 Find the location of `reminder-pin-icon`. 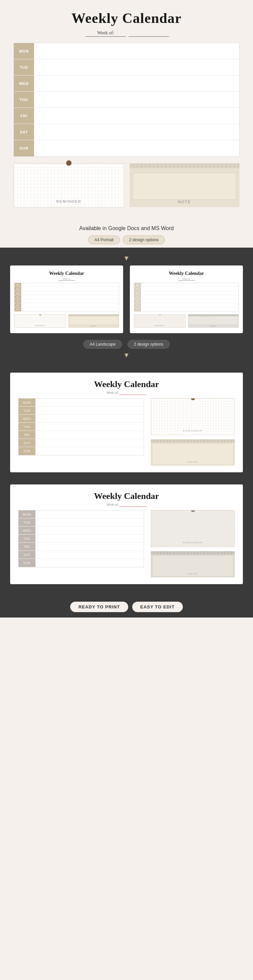

reminder-pin-icon is located at coordinates (69, 163).